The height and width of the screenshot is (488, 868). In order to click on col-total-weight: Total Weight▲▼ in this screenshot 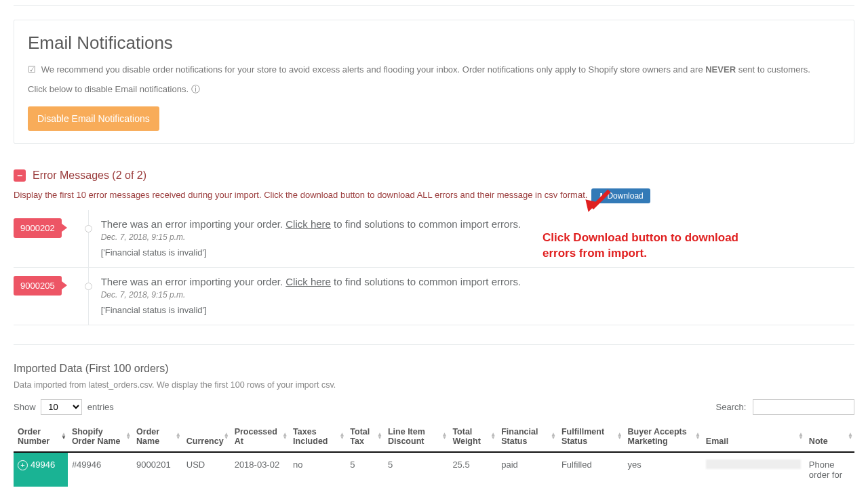, I will do `click(473, 436)`.